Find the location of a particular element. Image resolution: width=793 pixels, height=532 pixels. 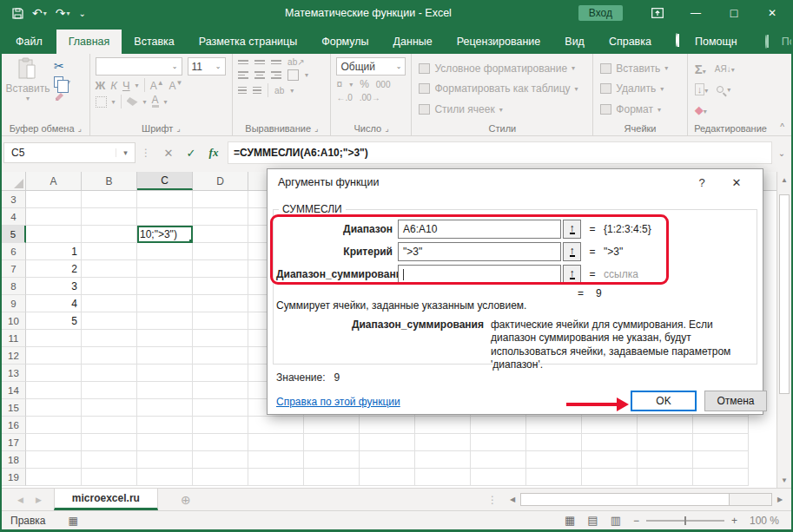

cell-A18 is located at coordinates (54, 460).